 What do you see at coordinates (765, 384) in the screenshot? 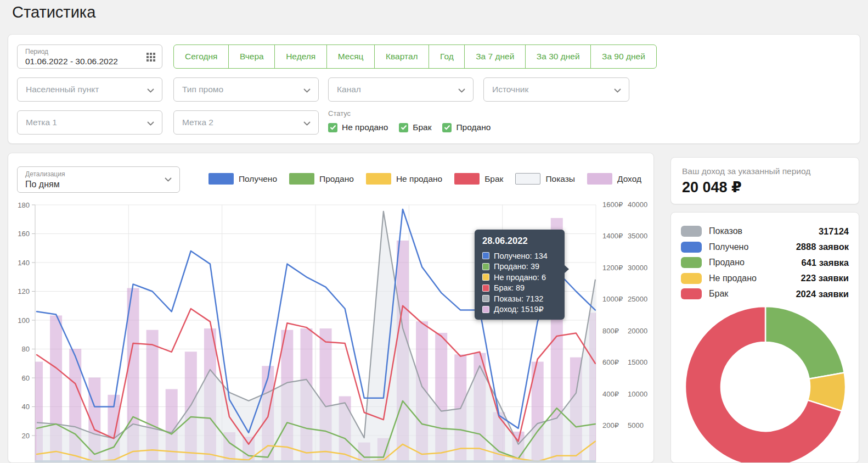
I see `status-donut-chart` at bounding box center [765, 384].